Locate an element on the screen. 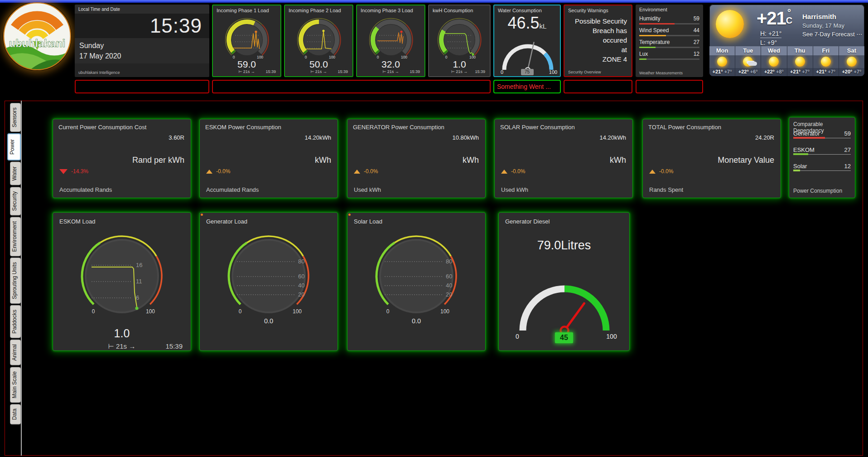  day-name: Thu is located at coordinates (800, 51).